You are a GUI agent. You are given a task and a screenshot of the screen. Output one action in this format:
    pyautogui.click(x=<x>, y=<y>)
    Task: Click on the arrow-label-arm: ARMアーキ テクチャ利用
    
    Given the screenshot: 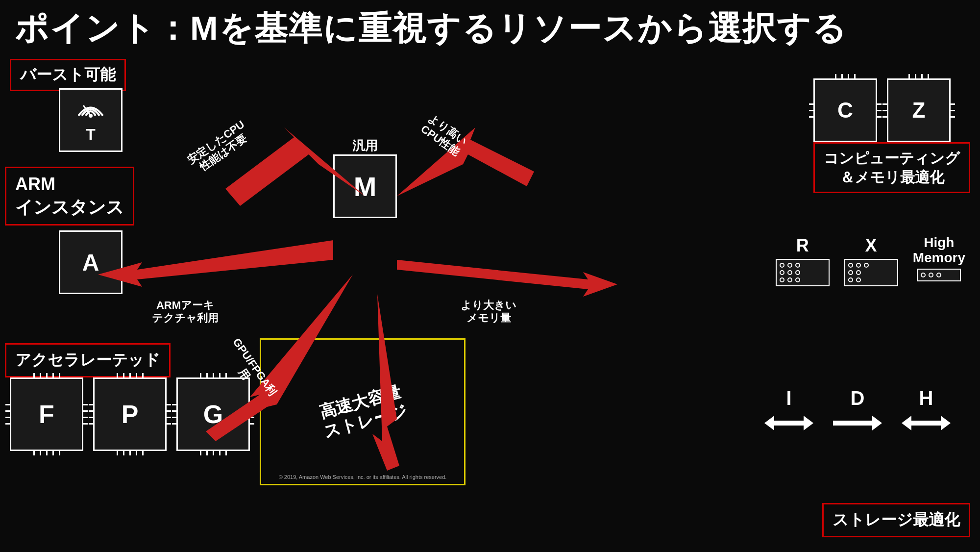 What is the action you would take?
    pyautogui.click(x=185, y=312)
    